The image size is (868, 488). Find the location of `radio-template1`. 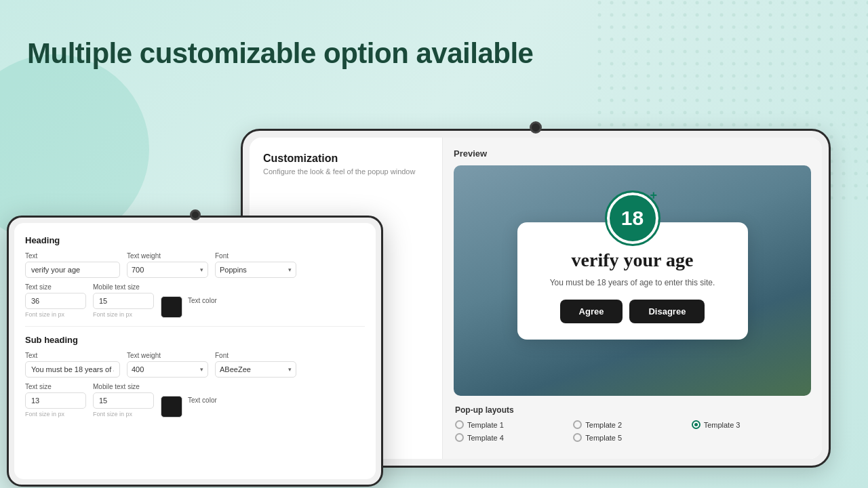

radio-template1 is located at coordinates (460, 424).